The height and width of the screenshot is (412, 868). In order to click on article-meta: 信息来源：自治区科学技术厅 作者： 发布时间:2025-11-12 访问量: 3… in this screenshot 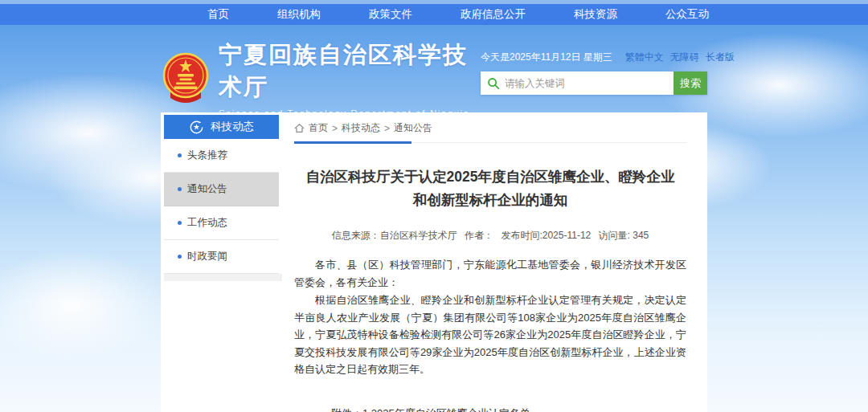, I will do `click(490, 236)`.